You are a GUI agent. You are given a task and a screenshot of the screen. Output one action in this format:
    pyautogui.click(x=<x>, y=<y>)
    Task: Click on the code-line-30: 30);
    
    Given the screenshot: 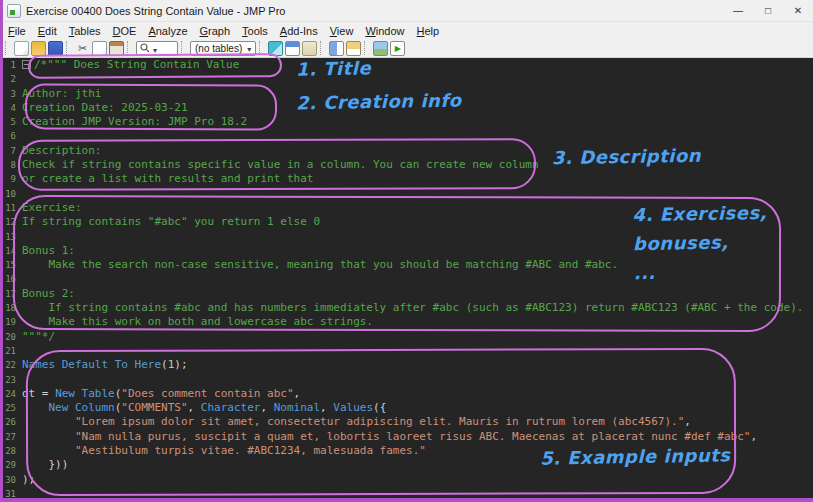 What is the action you would take?
    pyautogui.click(x=406, y=480)
    